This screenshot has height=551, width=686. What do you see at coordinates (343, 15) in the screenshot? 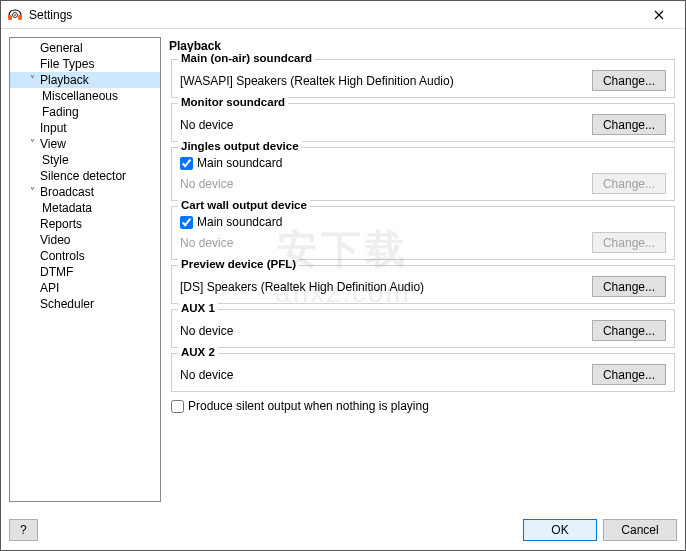
I see `titlebar: Settings` at bounding box center [343, 15].